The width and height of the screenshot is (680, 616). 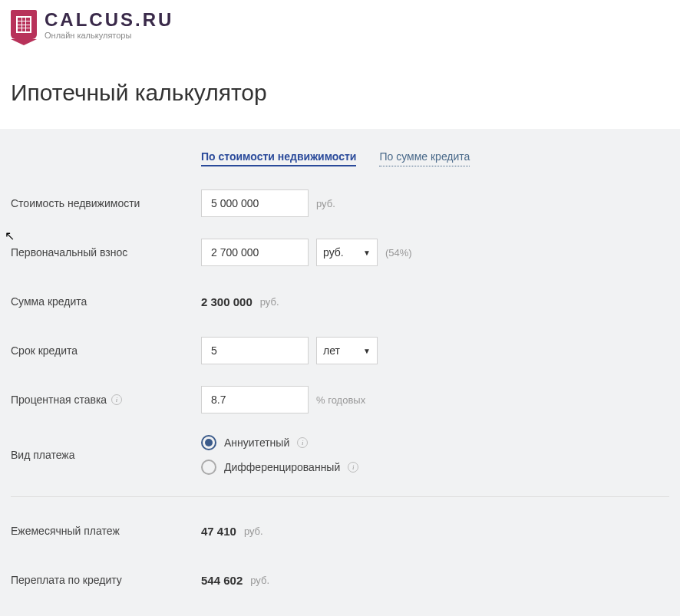 I want to click on loan-amount-value: 2 300 000, so click(x=227, y=302).